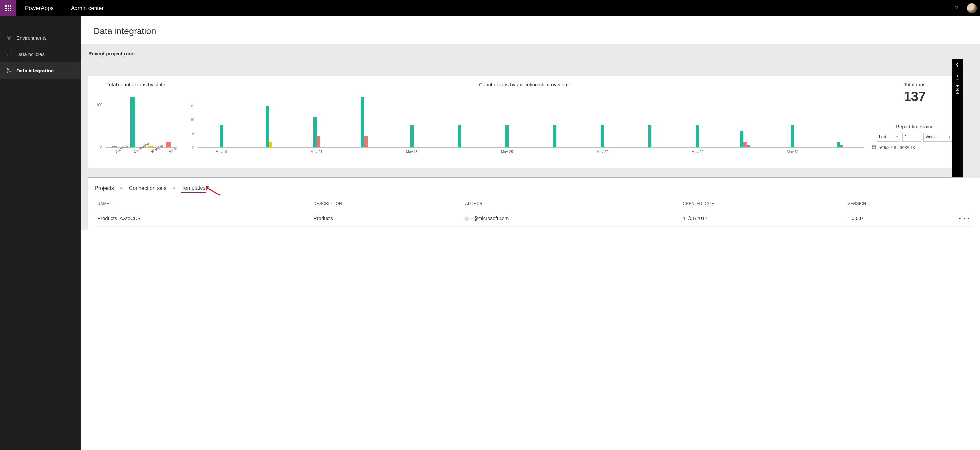 The height and width of the screenshot is (450, 980). I want to click on chart-canvas: 0100RunningCompletedWarningError, so click(136, 125).